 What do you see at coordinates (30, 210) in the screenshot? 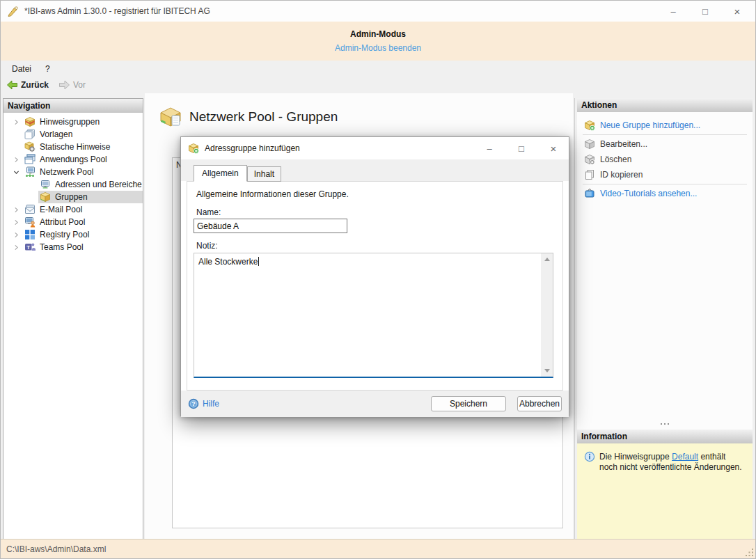
I see `email-envelope-icon` at bounding box center [30, 210].